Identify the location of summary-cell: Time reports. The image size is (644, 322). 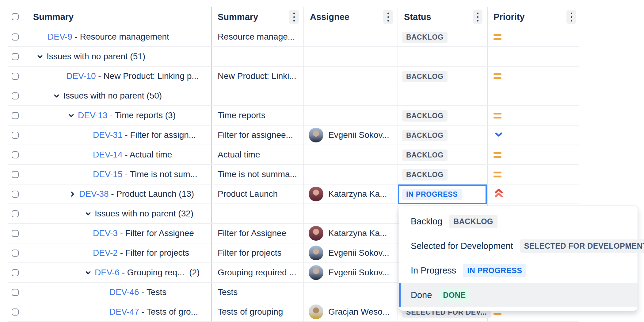
(257, 115).